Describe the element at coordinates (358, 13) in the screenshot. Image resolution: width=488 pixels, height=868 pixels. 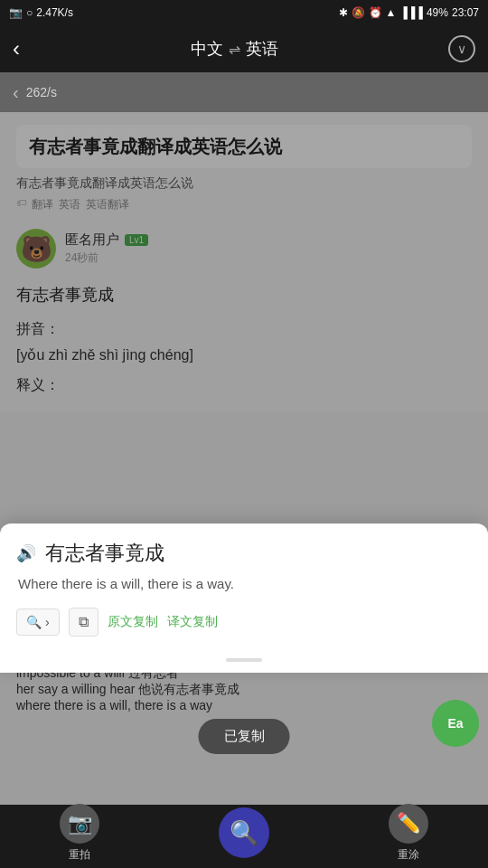
I see `mute-icon: 🔕` at that location.